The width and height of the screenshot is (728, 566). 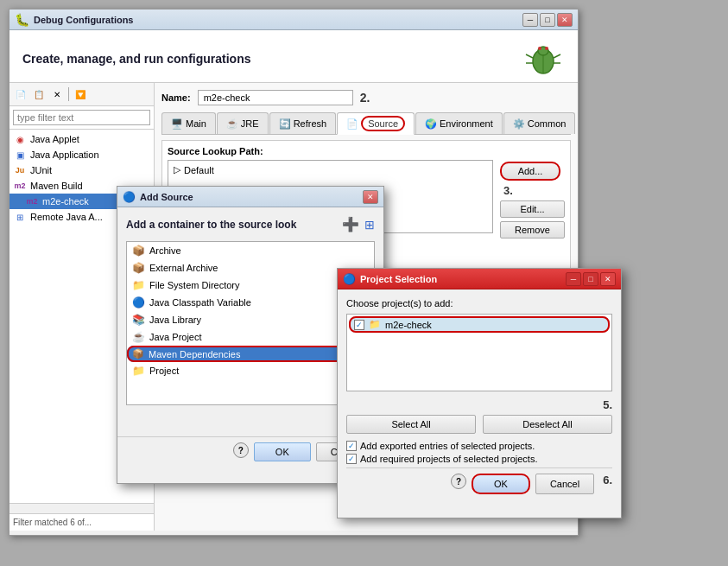 I want to click on sidebar-item-label: Java Applet, so click(x=55, y=139).